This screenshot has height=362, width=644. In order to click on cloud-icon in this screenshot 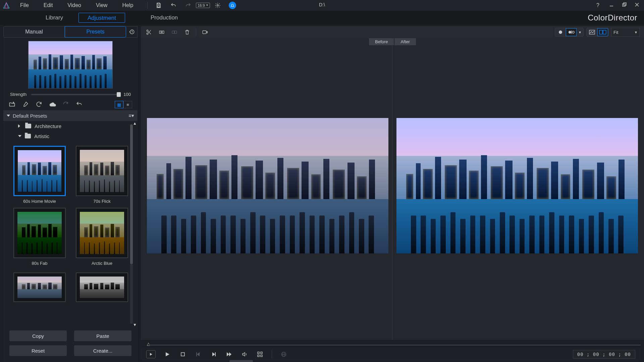, I will do `click(53, 105)`.